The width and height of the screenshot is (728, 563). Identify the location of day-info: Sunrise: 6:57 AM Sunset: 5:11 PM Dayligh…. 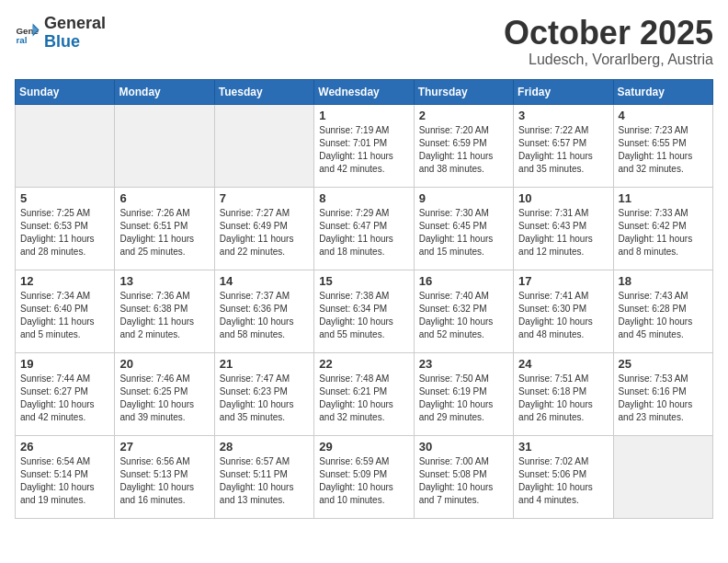
(265, 481).